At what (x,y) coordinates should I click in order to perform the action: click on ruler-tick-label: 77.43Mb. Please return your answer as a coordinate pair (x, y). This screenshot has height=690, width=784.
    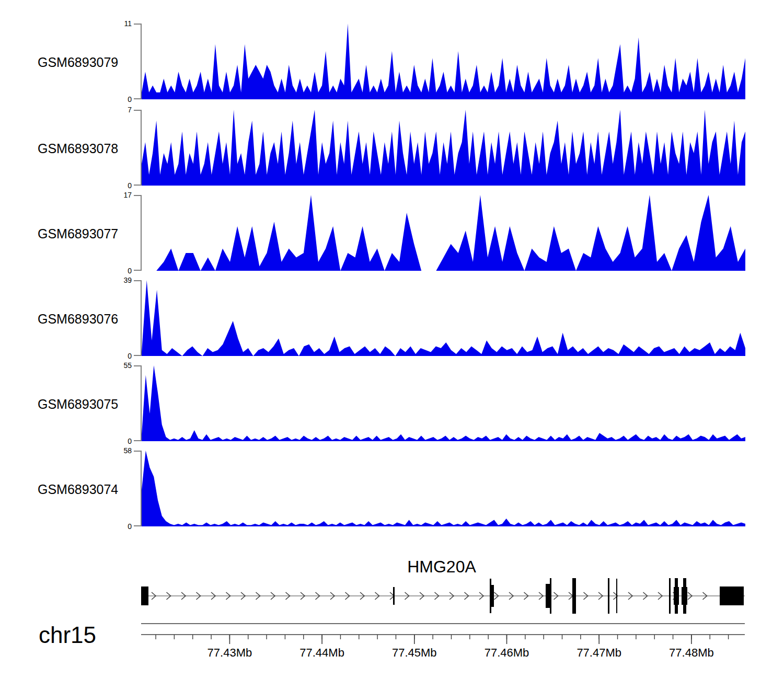
    Looking at the image, I should click on (230, 652).